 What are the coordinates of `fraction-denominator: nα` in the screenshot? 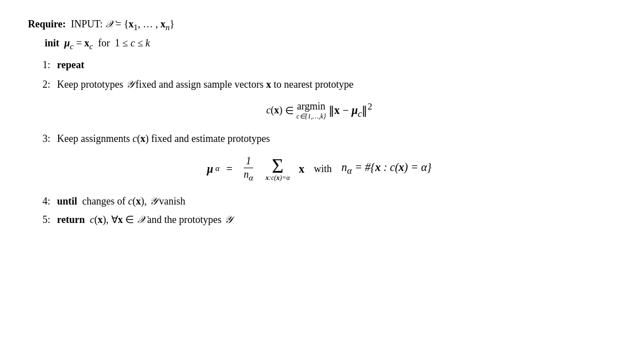 It's located at (248, 175).